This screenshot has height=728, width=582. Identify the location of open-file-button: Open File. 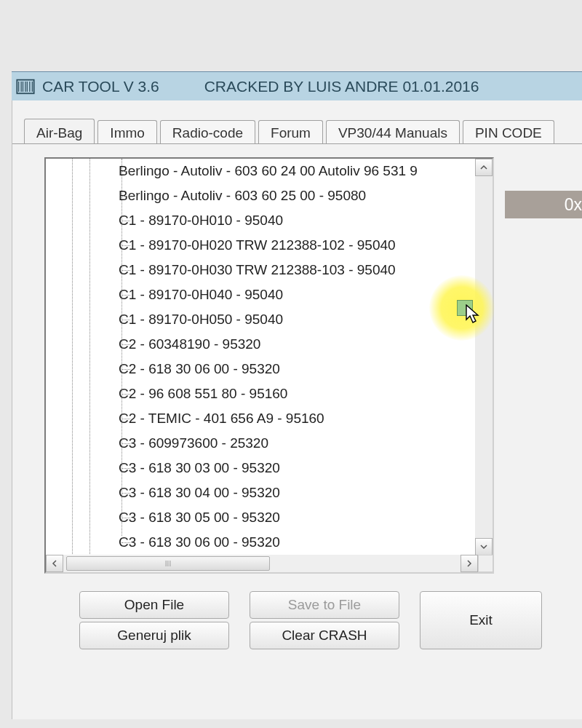
(154, 605).